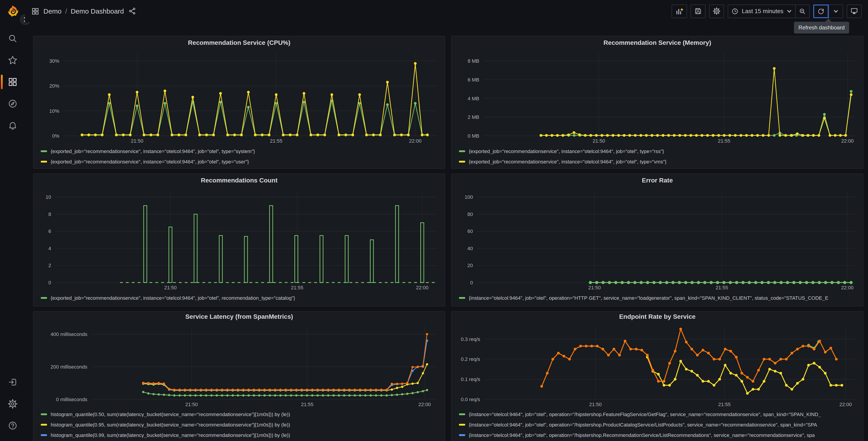  Describe the element at coordinates (836, 11) in the screenshot. I see `refresh-interval-picker` at that location.